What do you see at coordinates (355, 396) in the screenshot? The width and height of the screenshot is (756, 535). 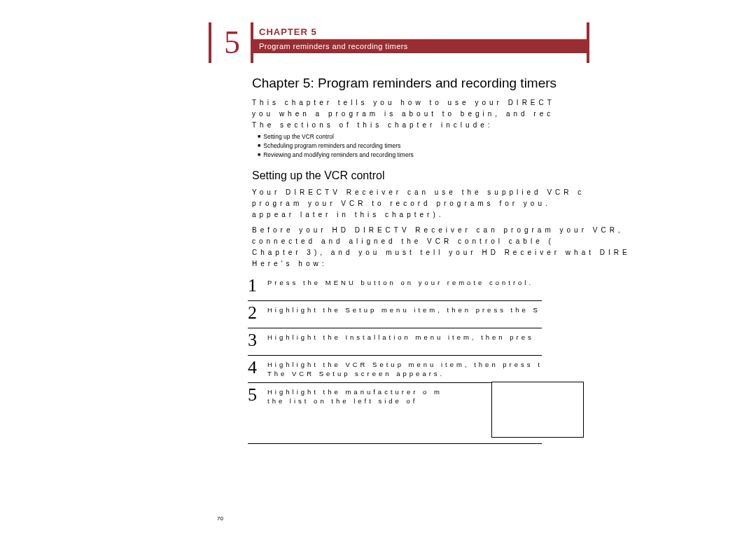 I see `step-text: Highlight the manufacturer o m the list …` at bounding box center [355, 396].